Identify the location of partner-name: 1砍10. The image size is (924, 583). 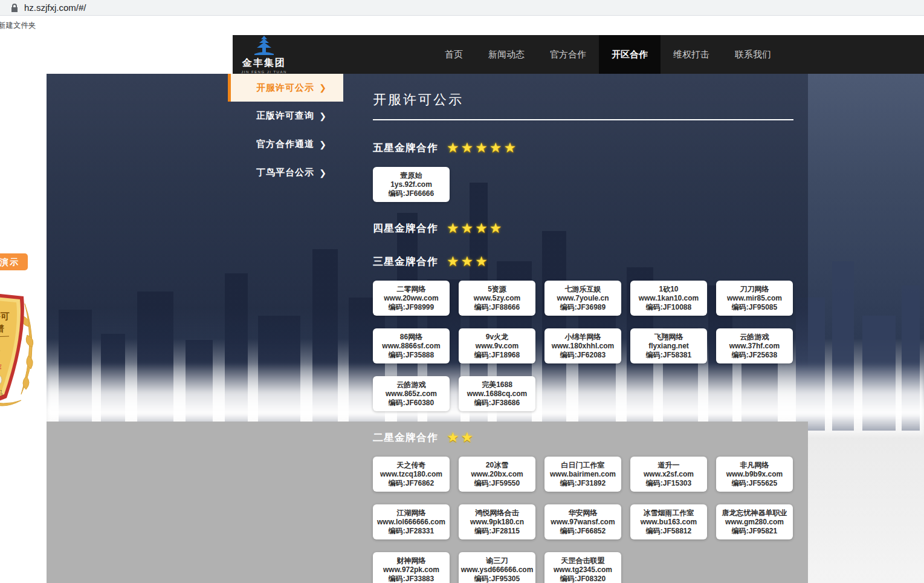
(668, 289).